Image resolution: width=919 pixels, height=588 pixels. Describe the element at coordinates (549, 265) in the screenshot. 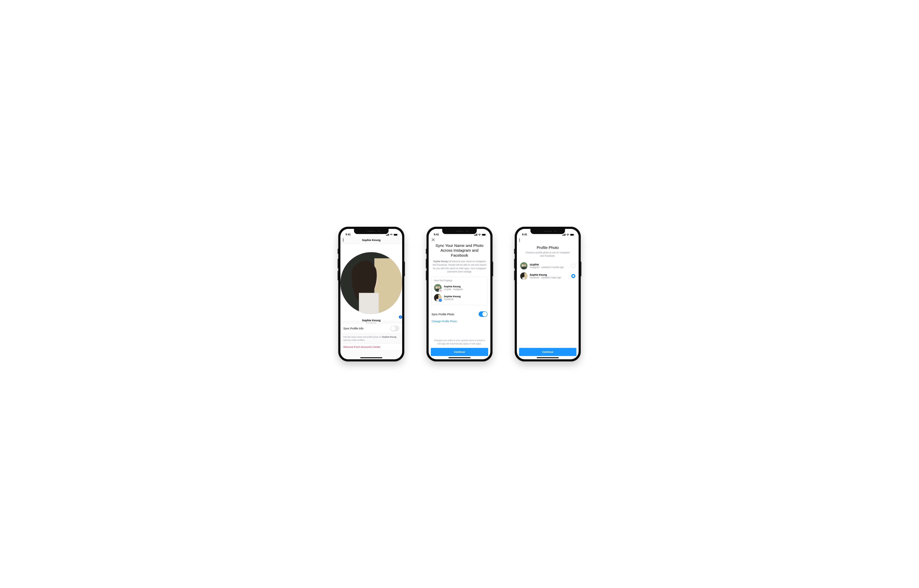

I see `option-name: zzzphie` at that location.